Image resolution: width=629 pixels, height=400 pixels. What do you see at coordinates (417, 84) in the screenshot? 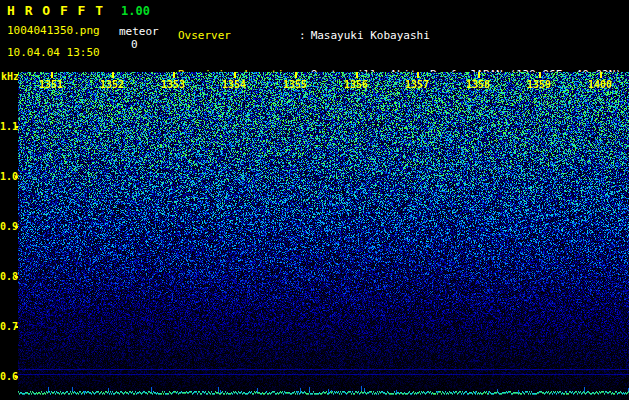
I see `time-tick-label: 1357` at bounding box center [417, 84].